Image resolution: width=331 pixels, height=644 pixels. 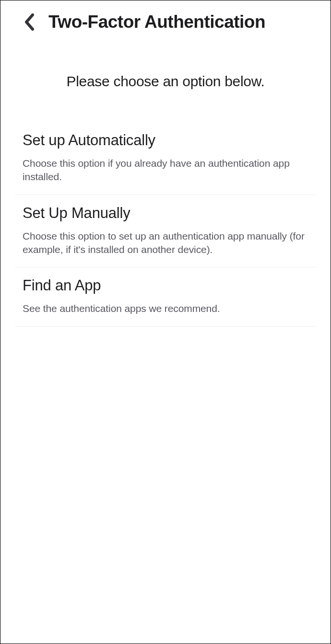 I want to click on option-setup-manually: Set Up Manually Choose this option to se…, so click(x=166, y=231).